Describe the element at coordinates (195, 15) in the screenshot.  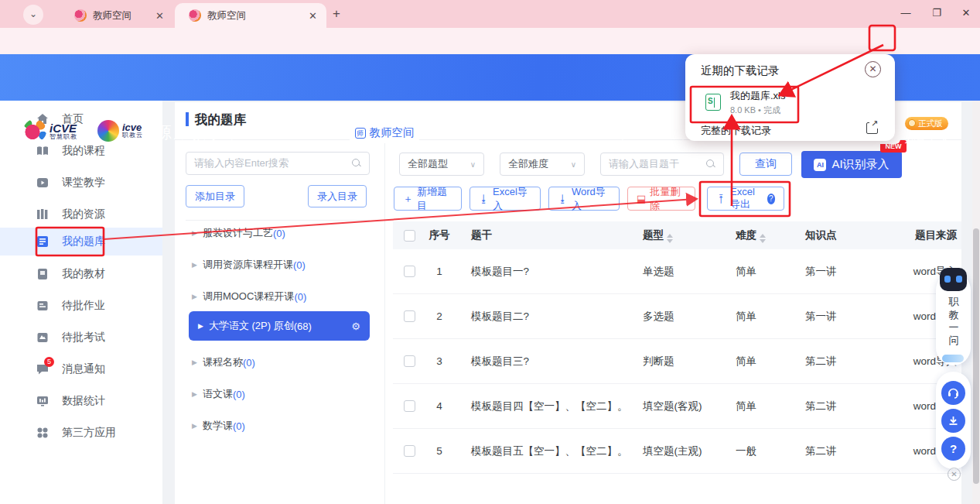
I see `site-favicon` at that location.